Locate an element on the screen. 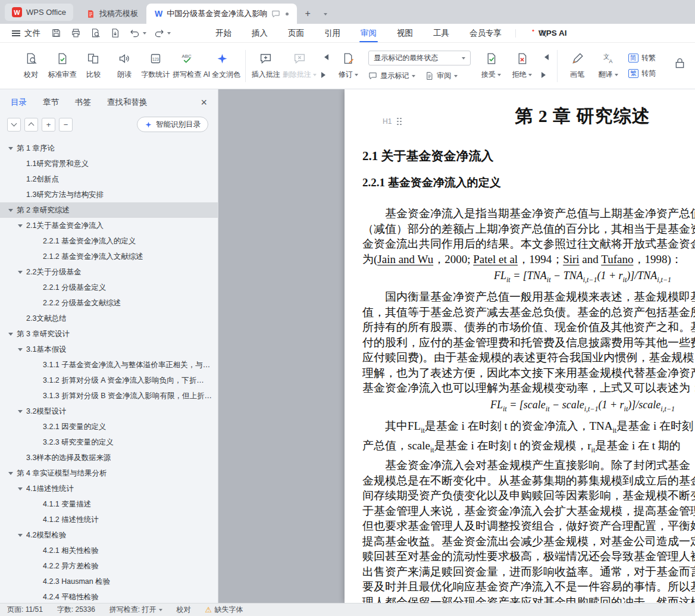 Image resolution: width=695 pixels, height=616 pixels. menu-tab-insert: 插入 is located at coordinates (259, 33).